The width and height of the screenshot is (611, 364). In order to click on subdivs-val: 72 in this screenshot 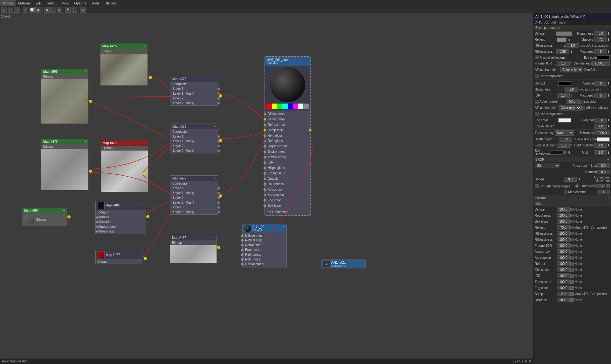, I will do `click(601, 39)`.